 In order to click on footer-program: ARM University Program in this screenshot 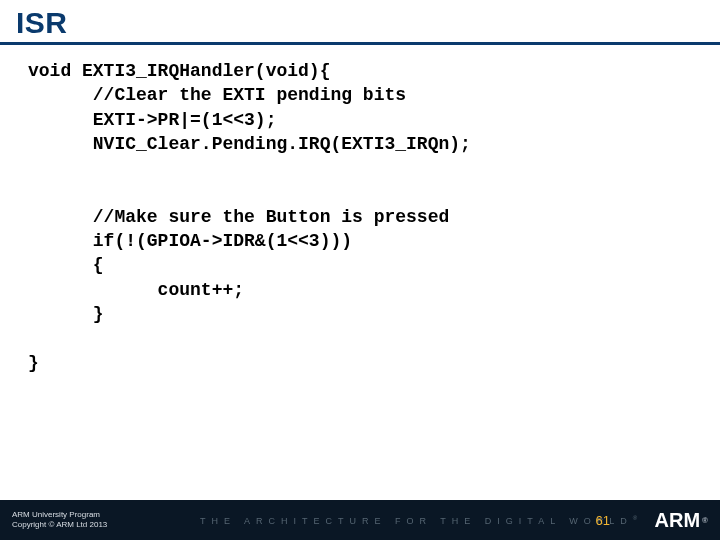, I will do `click(60, 515)`.